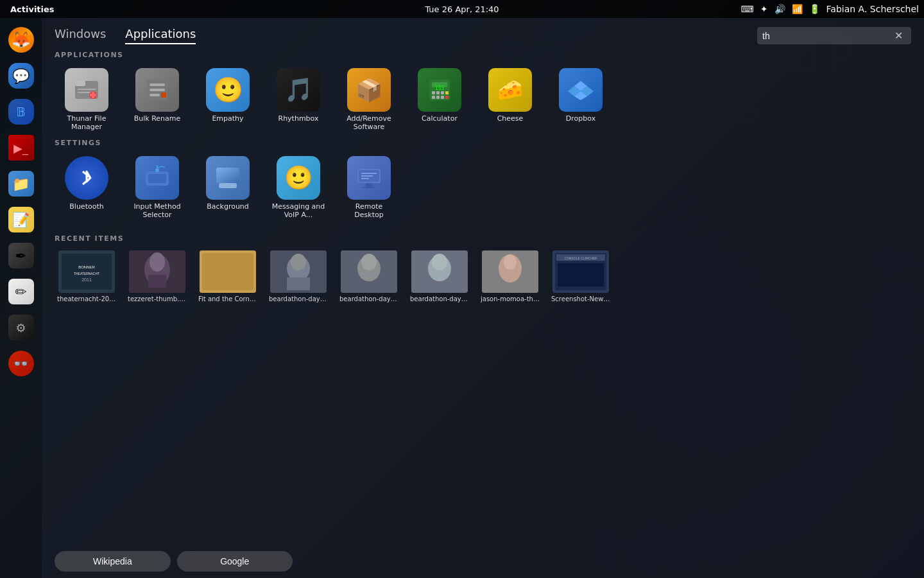 This screenshot has height=578, width=924. Describe the element at coordinates (369, 276) in the screenshot. I see `recent-beardathon13: beardathon-day13.jpg` at that location.